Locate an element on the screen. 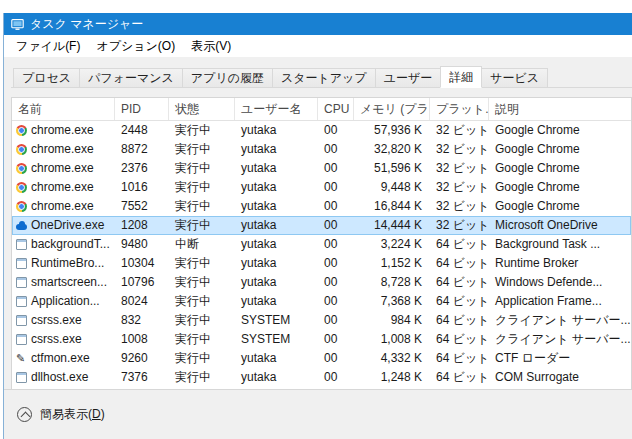  tab-strip: プロセスパフォーマンスアプリの履歴スタートアップユーザー詳細サービス is located at coordinates (322, 77).